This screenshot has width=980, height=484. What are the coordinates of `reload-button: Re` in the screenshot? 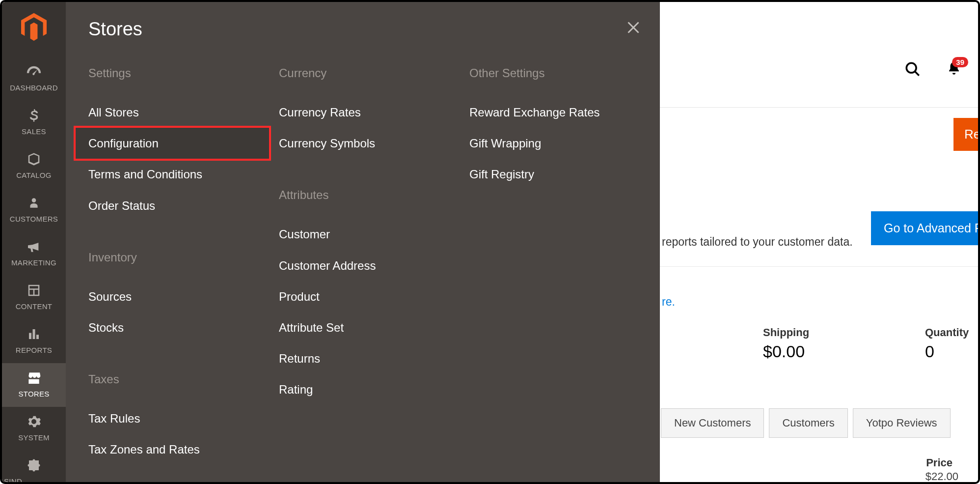 It's located at (966, 135).